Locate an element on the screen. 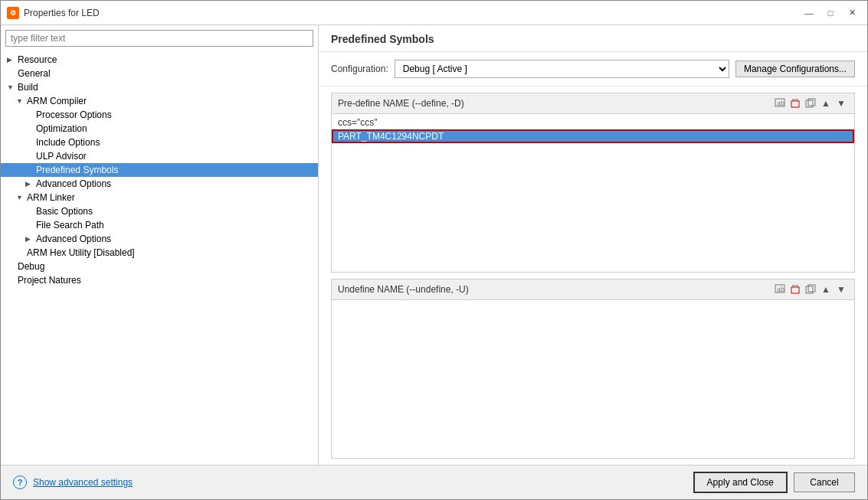 This screenshot has height=500, width=868. tree-item-general: General is located at coordinates (159, 74).